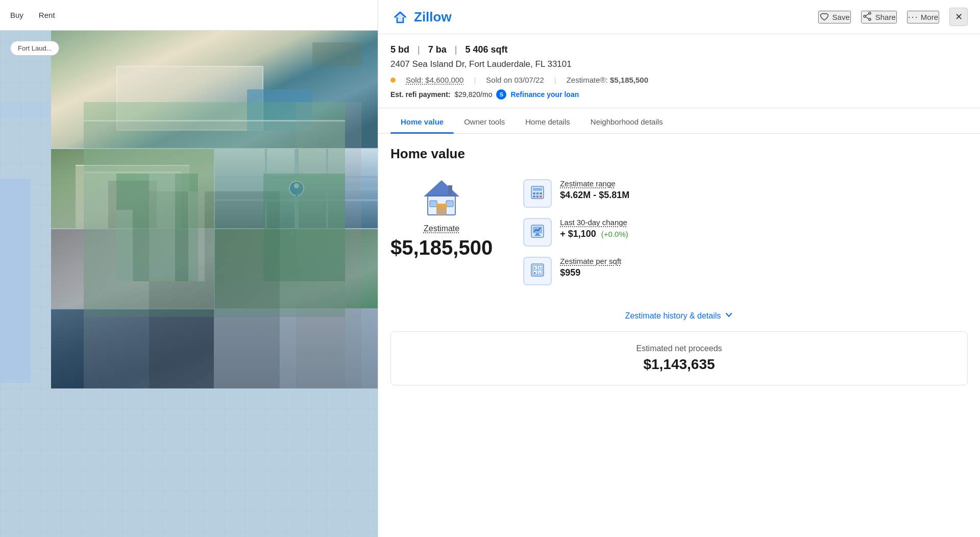 The height and width of the screenshot is (537, 980). Describe the element at coordinates (475, 80) in the screenshot. I see `price-sep-1: |` at that location.